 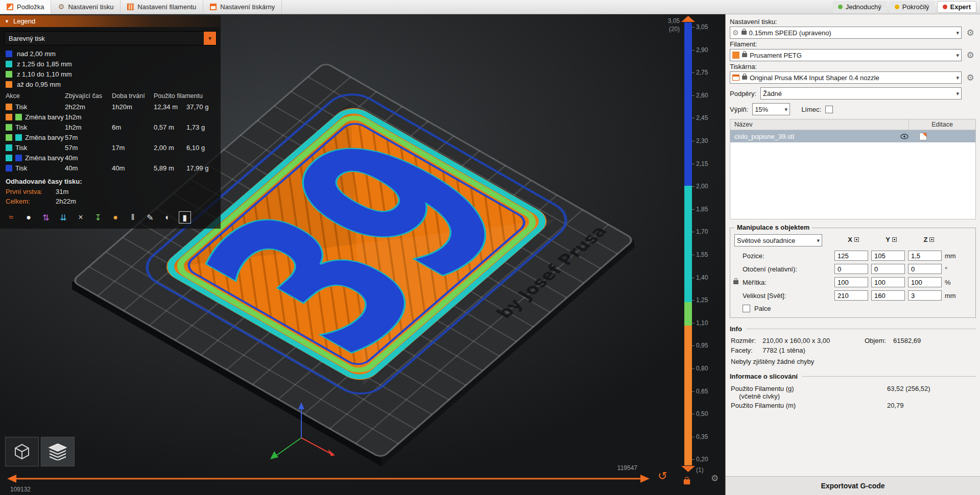 I want to click on travels-icon: ≈, so click(x=11, y=217).